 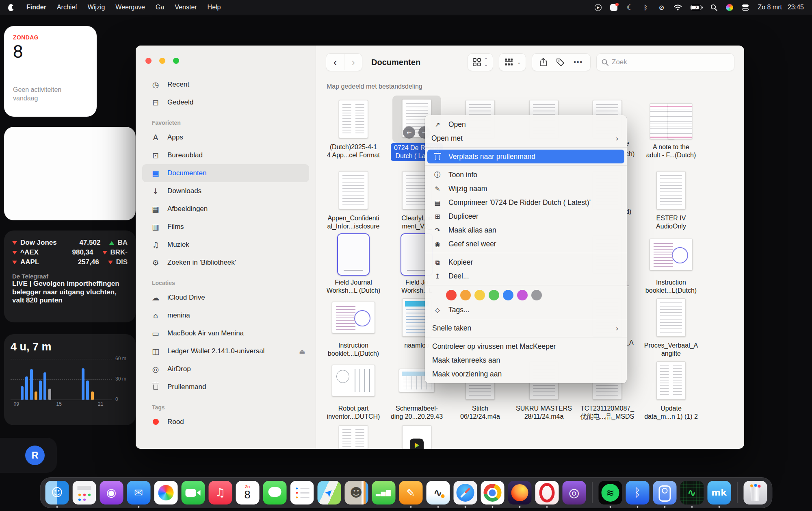 I want to click on file-item: Proces_Verbaal_Aangifte, so click(x=671, y=326).